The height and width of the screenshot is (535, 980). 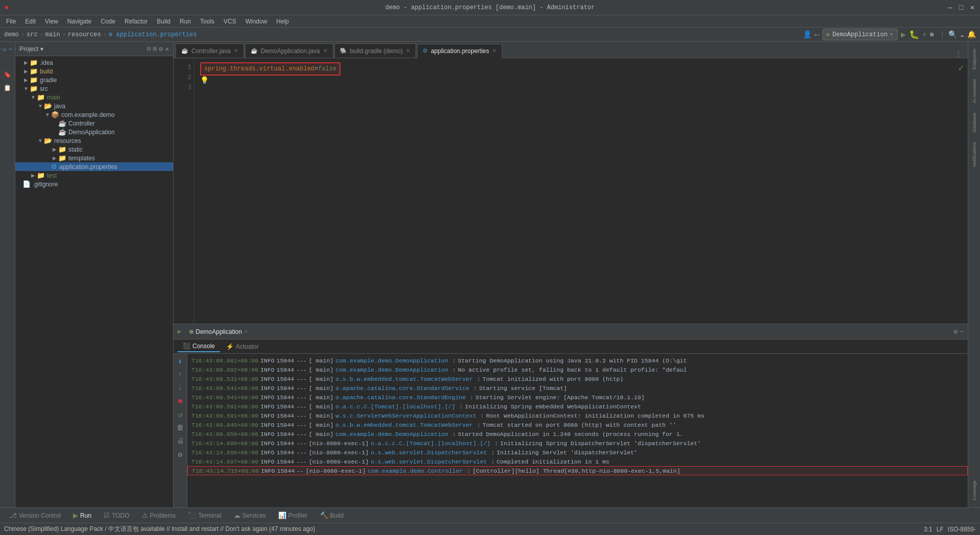 What do you see at coordinates (94, 149) in the screenshot?
I see `tree-item-static: ▶ 📁 static` at bounding box center [94, 149].